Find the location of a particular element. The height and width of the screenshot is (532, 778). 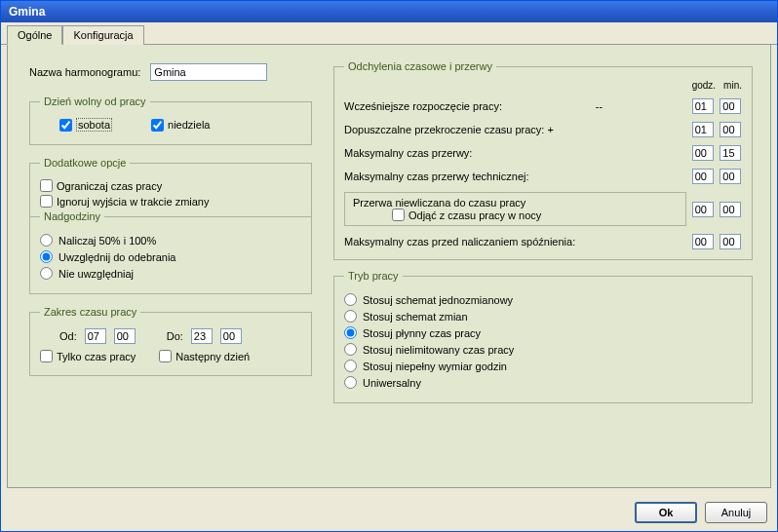

workrange-group: Zakres czasu pracy Od: Do: Tylko czas pr… is located at coordinates (171, 341).